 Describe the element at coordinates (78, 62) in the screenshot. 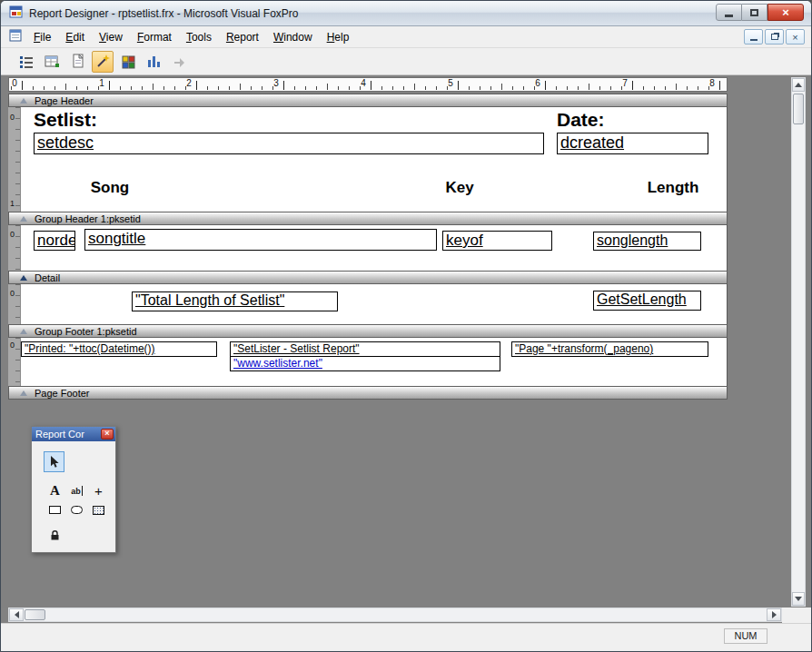

I see `page-setup-icon` at that location.